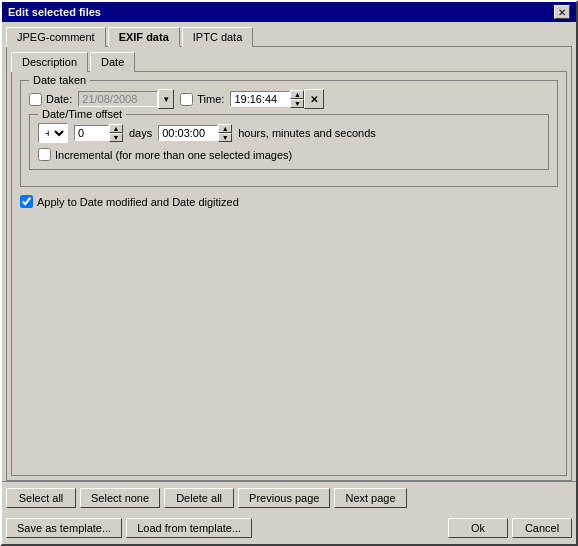 Image resolution: width=578 pixels, height=546 pixels. Describe the element at coordinates (370, 498) in the screenshot. I see `next-page-button: Next page` at that location.